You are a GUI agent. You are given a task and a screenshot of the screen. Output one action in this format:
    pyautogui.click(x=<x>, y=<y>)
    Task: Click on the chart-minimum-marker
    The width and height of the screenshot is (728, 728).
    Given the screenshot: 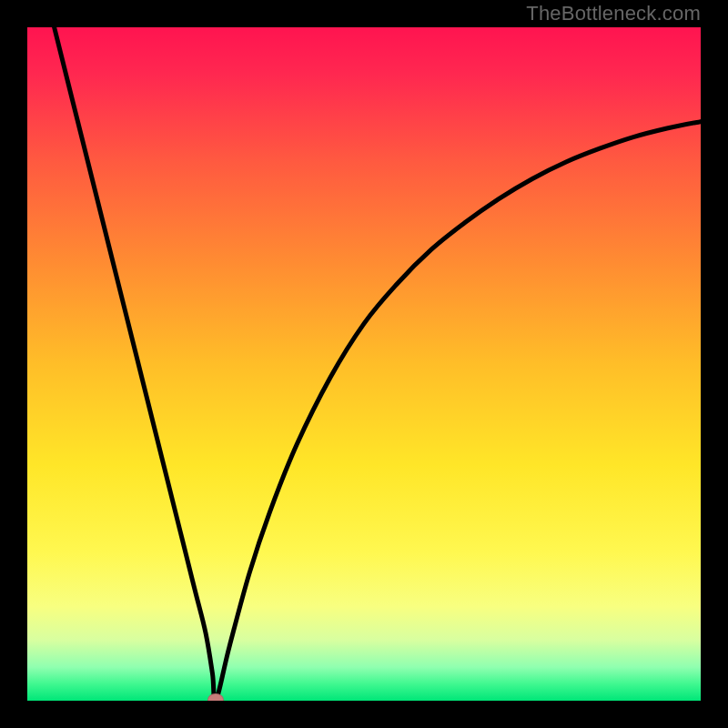 What is the action you would take?
    pyautogui.click(x=216, y=697)
    